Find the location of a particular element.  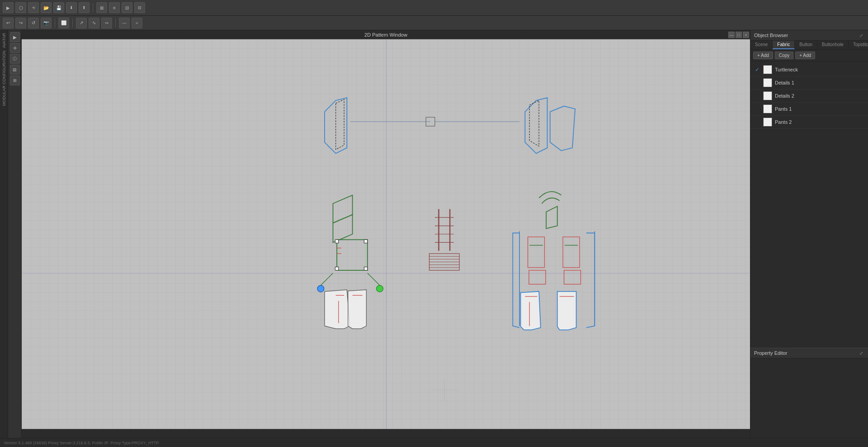

pattern-title-controls: — □ × is located at coordinates (739, 35).